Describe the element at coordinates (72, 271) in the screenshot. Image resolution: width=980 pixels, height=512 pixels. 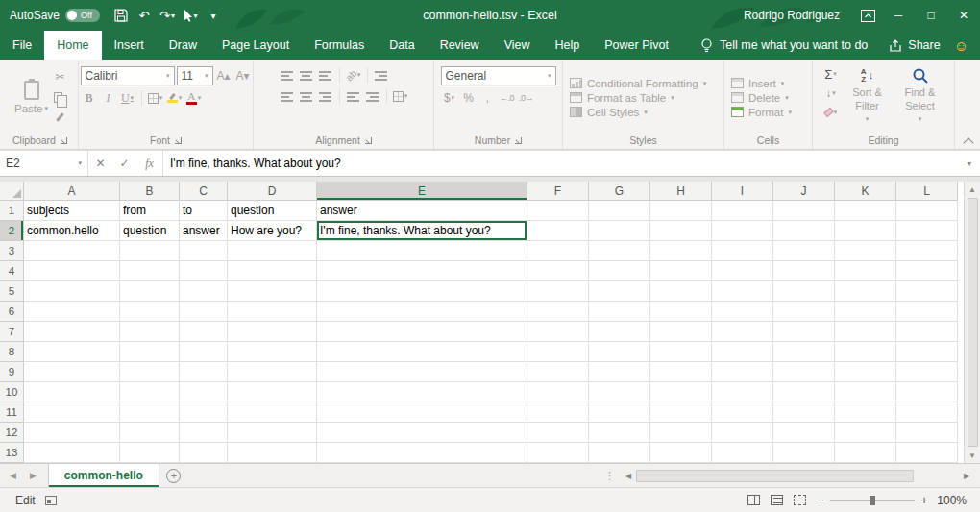
I see `cell-A4` at that location.